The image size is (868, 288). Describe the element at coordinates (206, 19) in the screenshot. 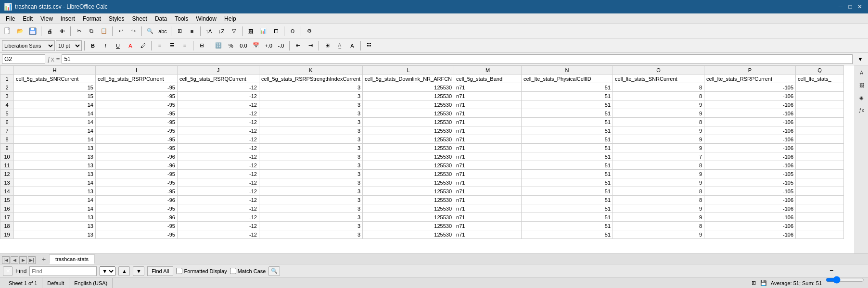

I see `menu-window: Window` at that location.